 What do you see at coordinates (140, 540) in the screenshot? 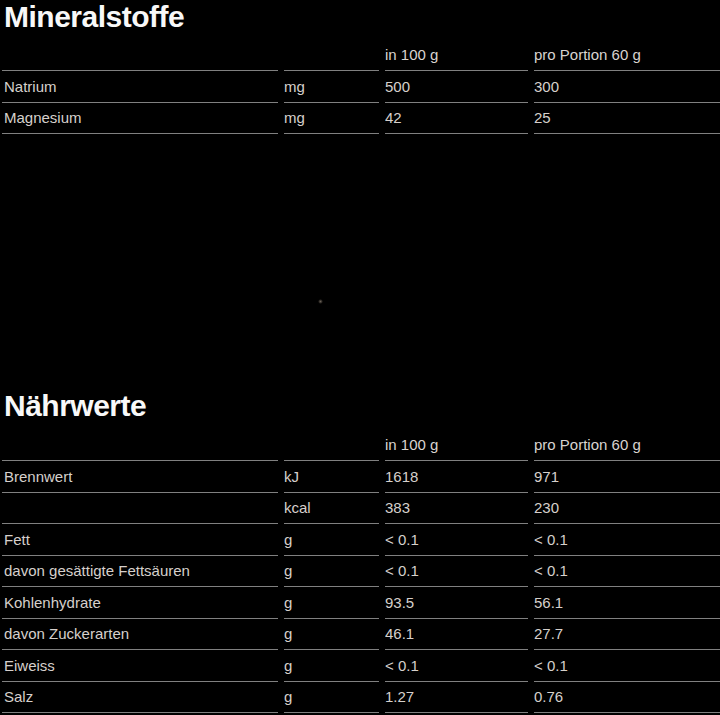
I see `row-label: Fett` at bounding box center [140, 540].